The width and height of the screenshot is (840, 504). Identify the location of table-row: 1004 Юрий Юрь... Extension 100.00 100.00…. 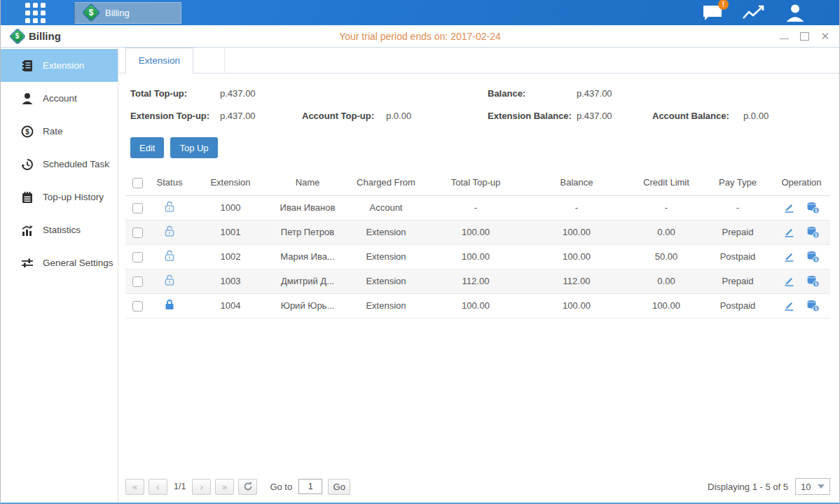
(478, 305).